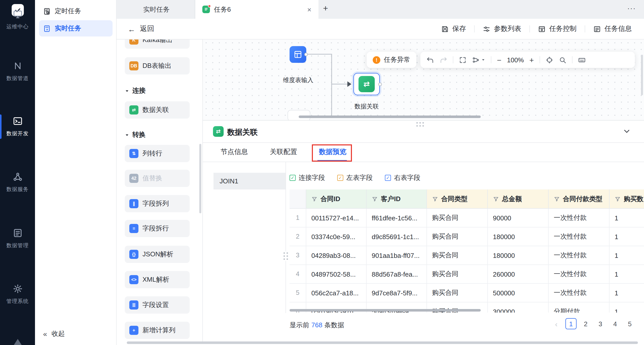  I want to click on kafka-output-icon: K, so click(134, 42).